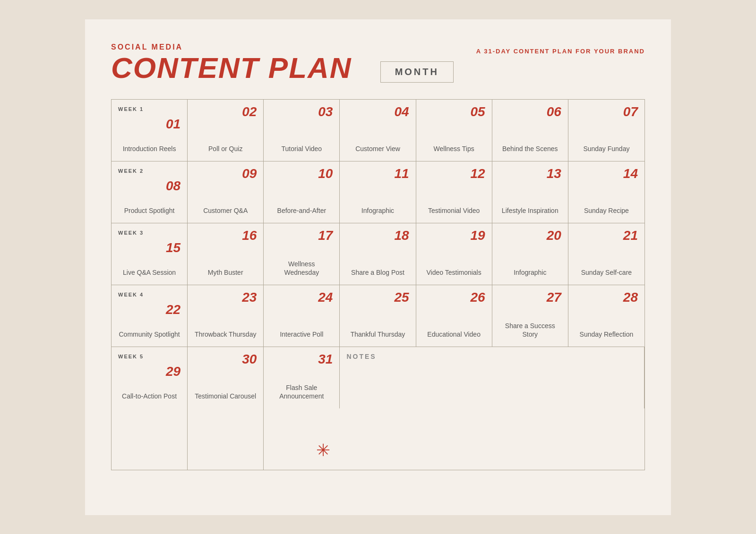 The width and height of the screenshot is (756, 534). Describe the element at coordinates (454, 149) in the screenshot. I see `cell-content: Wellness Tips` at that location.